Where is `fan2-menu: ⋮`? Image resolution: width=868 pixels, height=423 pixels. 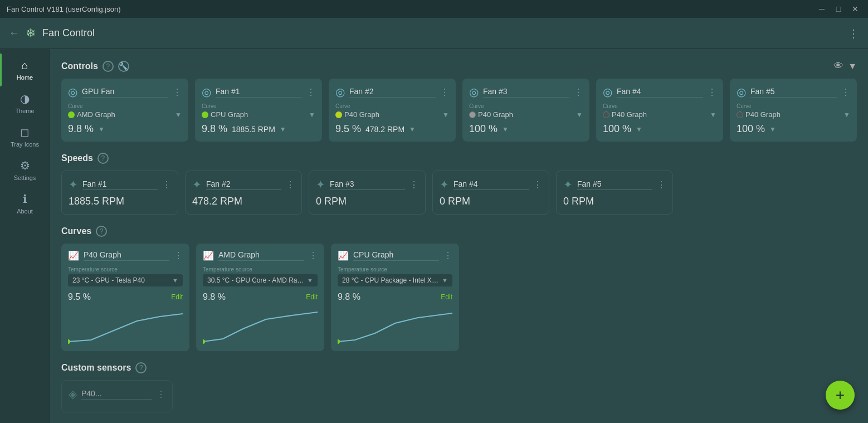
fan2-menu: ⋮ is located at coordinates (445, 93).